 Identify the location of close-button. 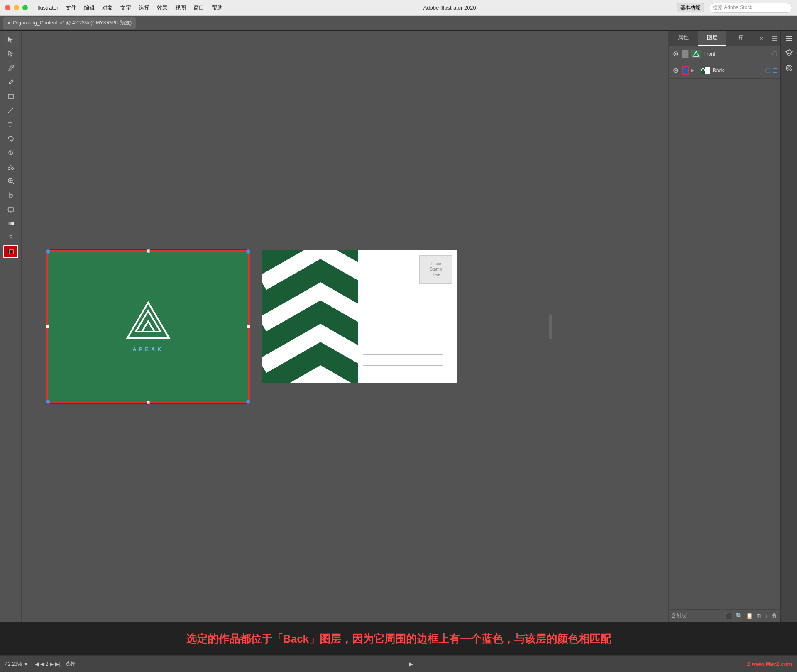
(7, 7).